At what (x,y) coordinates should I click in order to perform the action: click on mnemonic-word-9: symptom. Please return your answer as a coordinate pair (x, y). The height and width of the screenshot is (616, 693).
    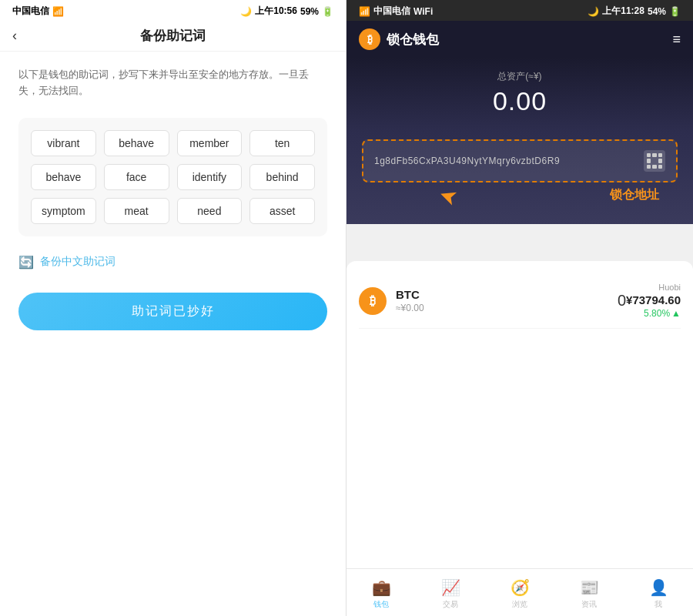
    Looking at the image, I should click on (63, 211).